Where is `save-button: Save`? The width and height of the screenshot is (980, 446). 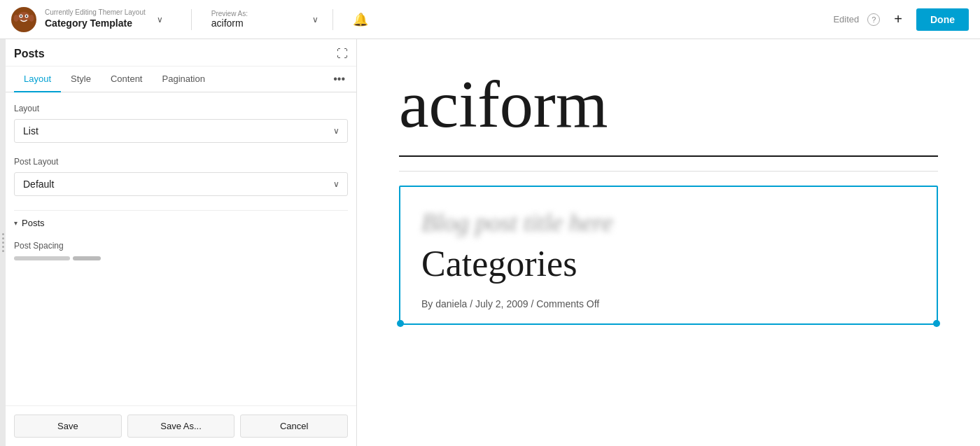 save-button: Save is located at coordinates (68, 426).